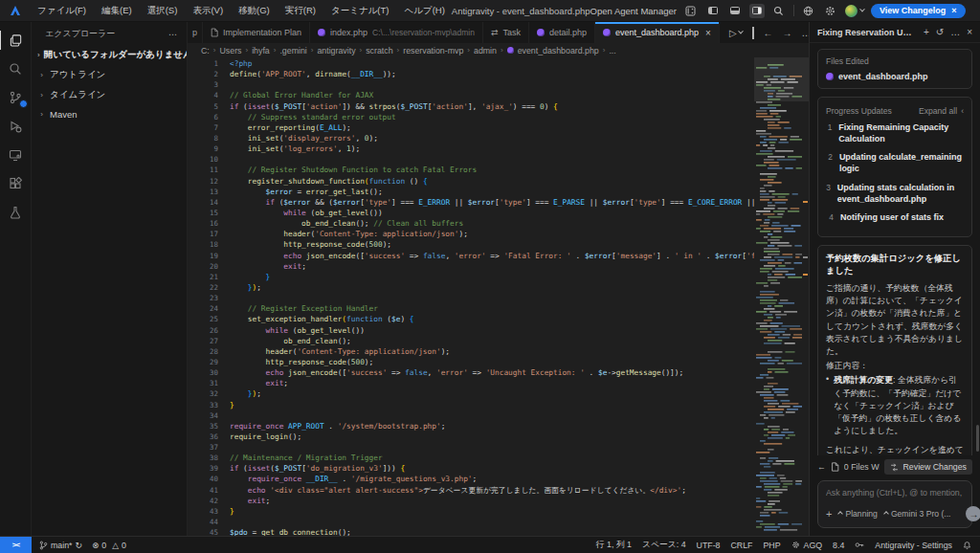 This screenshot has height=553, width=980. I want to click on search-icon, so click(779, 11).